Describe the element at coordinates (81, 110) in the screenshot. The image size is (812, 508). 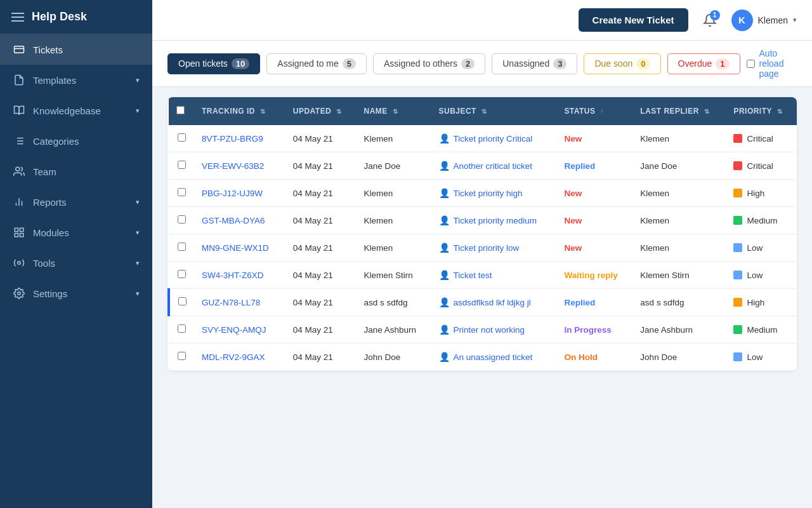
I see `sidebar-item-knowledgebase-label: Knowledgebase` at that location.